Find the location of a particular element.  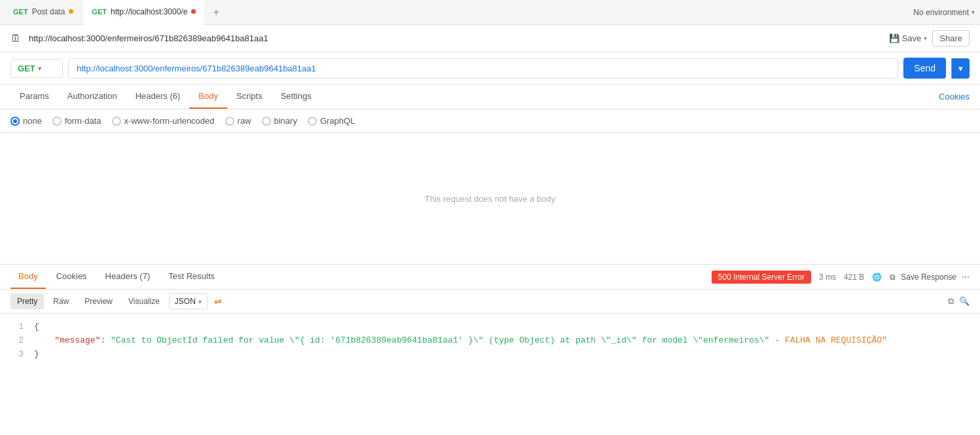

resp-tab-body: Body is located at coordinates (28, 276).